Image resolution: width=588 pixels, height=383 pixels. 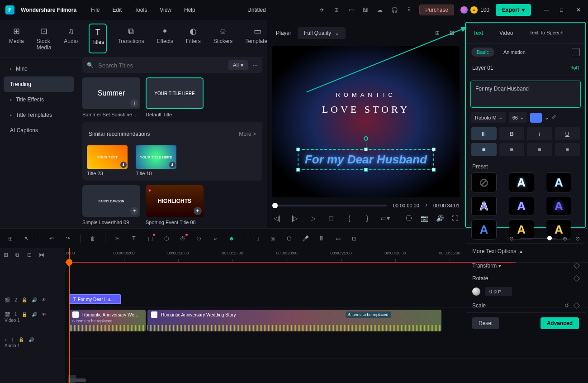 I want to click on ai-button: ☻, so click(x=232, y=239).